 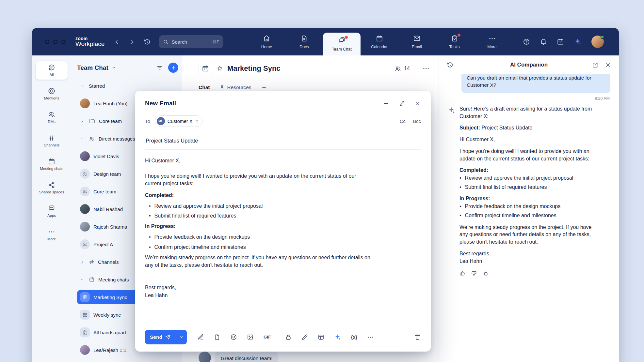 I want to click on recipient-chip: ML Customer X, so click(x=179, y=121).